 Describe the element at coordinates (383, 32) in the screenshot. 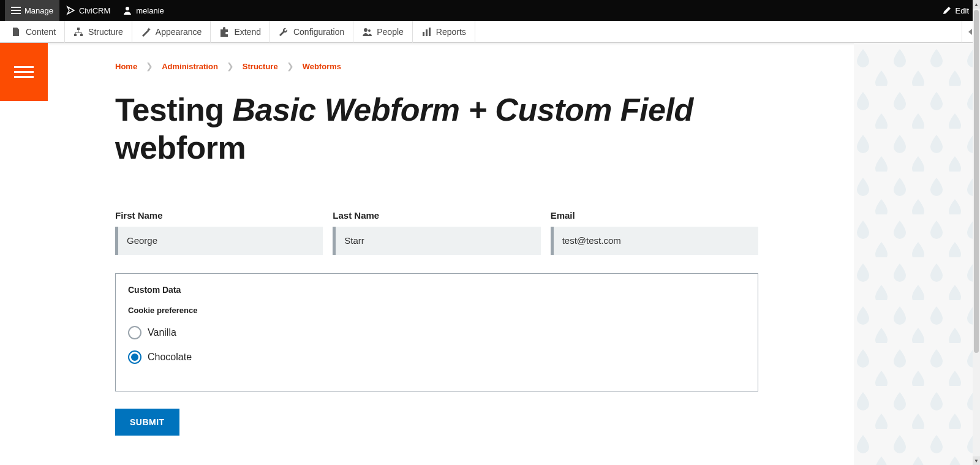

I see `menu-people: People` at that location.